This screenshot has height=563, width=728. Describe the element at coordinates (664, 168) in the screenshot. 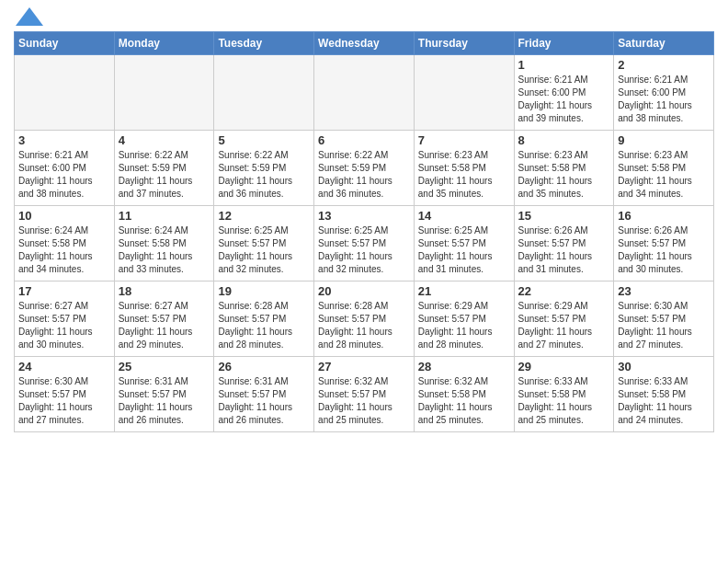

I see `calendar-cell: 9Sunrise: 6:23 AM Sunset: 5:58 PM Daylig…` at that location.